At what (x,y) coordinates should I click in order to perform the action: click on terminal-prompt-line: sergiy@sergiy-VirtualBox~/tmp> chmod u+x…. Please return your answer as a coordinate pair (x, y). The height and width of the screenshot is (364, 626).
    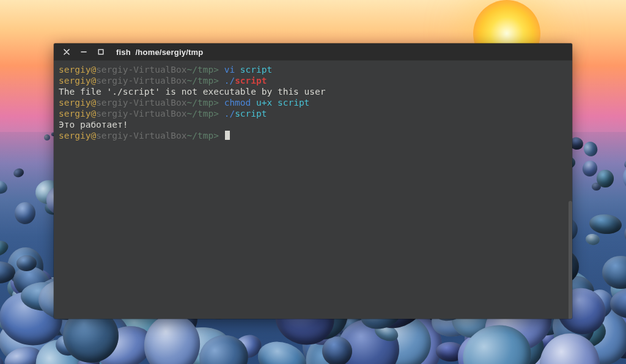
    Looking at the image, I should click on (313, 103).